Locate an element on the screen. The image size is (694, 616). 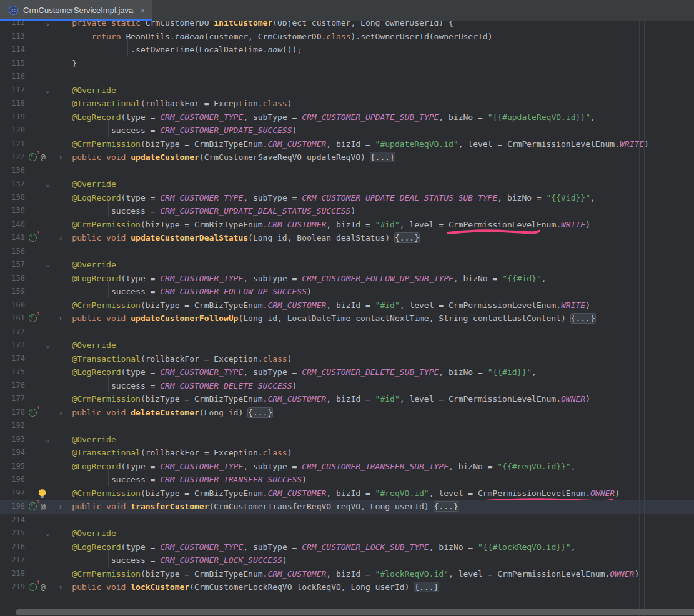
code-line-113: 113 return BeanUtils.toBean(customer, Cr… is located at coordinates (347, 37).